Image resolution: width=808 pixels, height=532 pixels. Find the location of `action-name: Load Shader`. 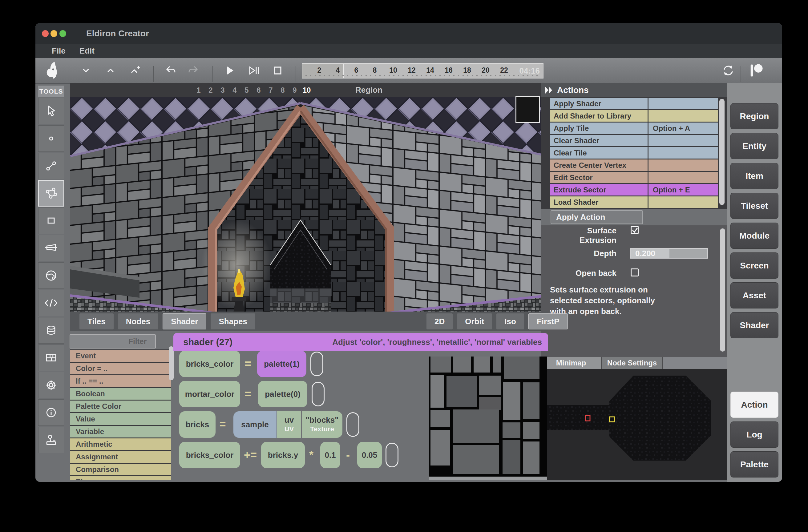

action-name: Load Shader is located at coordinates (599, 202).